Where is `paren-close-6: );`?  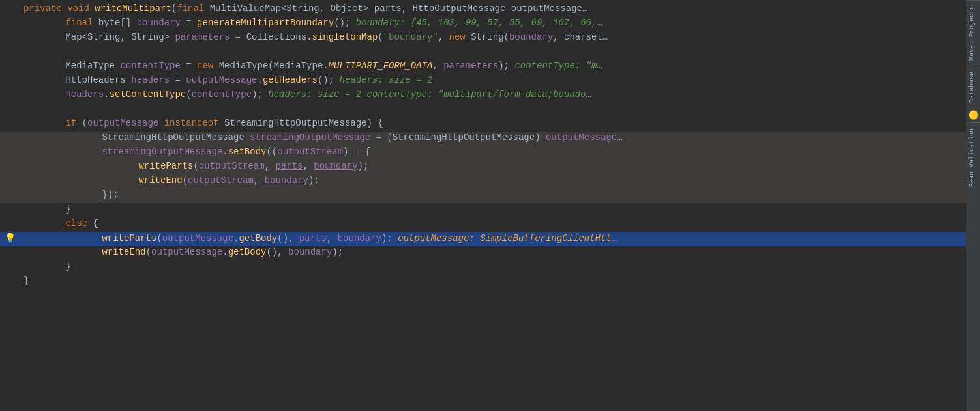 paren-close-6: ); is located at coordinates (390, 238).